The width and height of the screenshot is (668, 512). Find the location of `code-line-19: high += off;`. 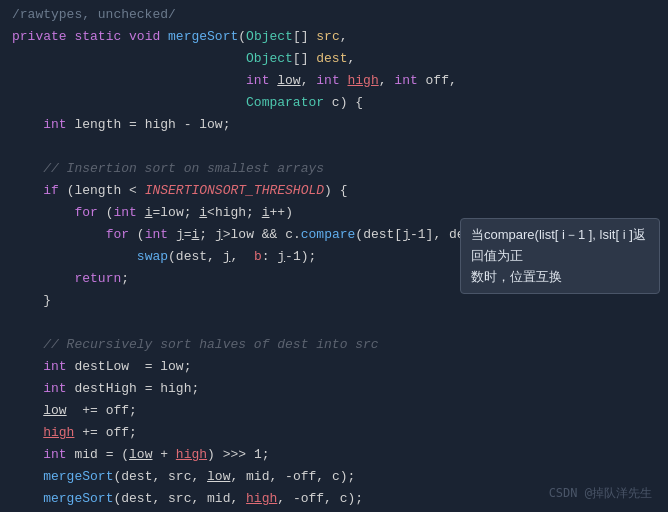

code-line-19: high += off; is located at coordinates (334, 433).